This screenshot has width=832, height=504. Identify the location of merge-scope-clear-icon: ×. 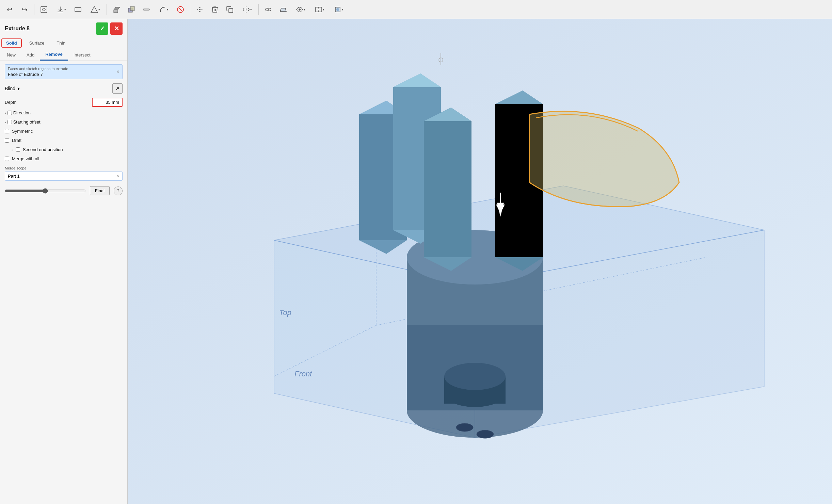
(118, 176).